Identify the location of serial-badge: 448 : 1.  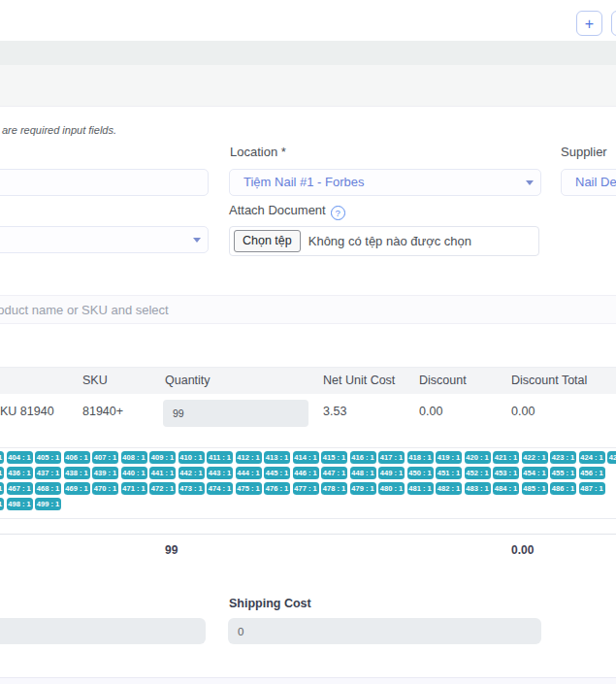
(363, 473).